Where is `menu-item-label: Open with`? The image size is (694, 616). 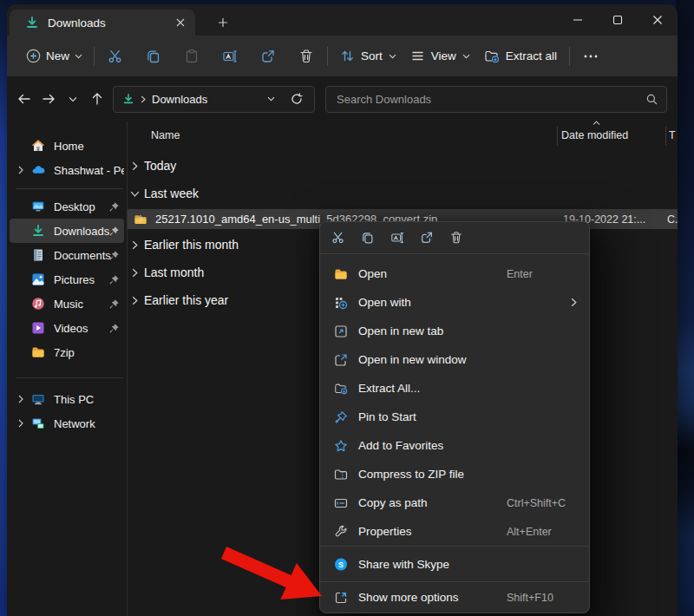 menu-item-label: Open with is located at coordinates (385, 302).